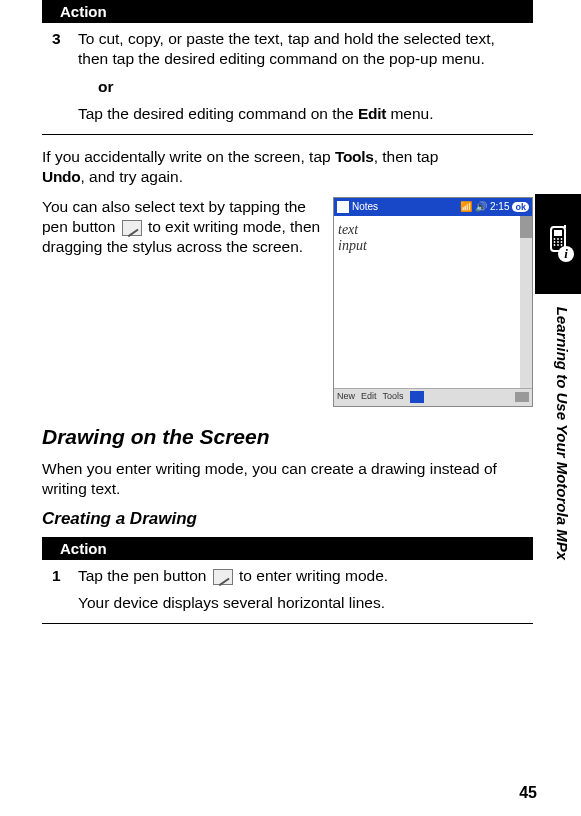  I want to click on step3-text-b-post: menu., so click(410, 114).